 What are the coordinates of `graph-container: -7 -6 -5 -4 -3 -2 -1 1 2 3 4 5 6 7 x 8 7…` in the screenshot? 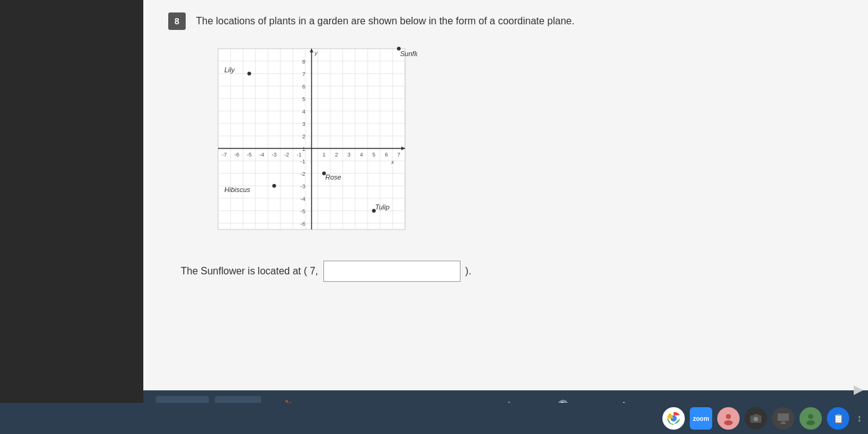 It's located at (312, 142).